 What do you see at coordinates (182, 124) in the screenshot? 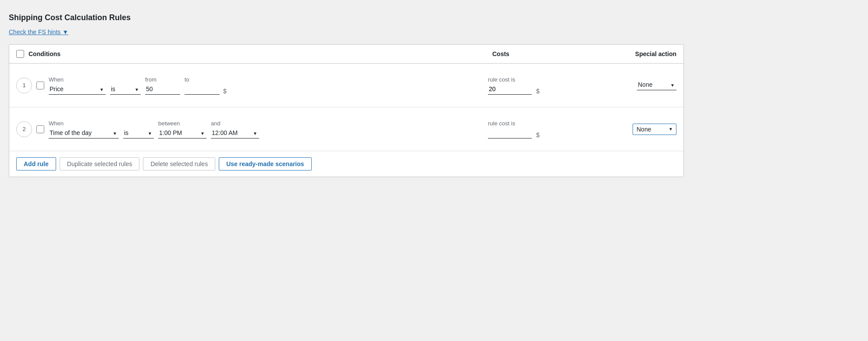
I see `between-label-2: between` at bounding box center [182, 124].